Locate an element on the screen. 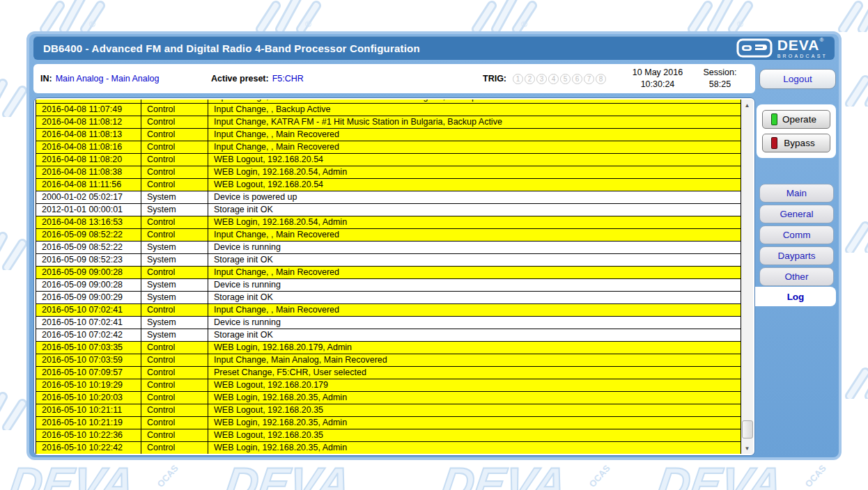 The height and width of the screenshot is (490, 868). log-time-cell: 2016-05-10 10:22:42 is located at coordinates (89, 448).